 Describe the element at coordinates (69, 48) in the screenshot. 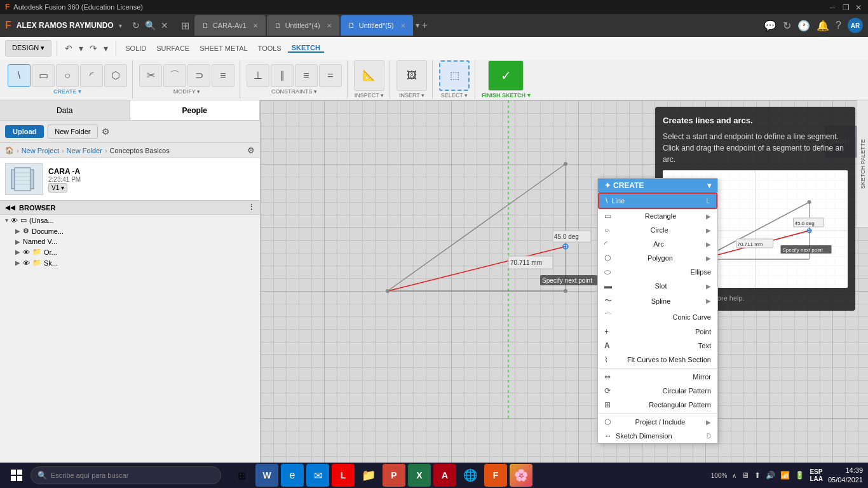

I see `undo-button: ↶` at that location.